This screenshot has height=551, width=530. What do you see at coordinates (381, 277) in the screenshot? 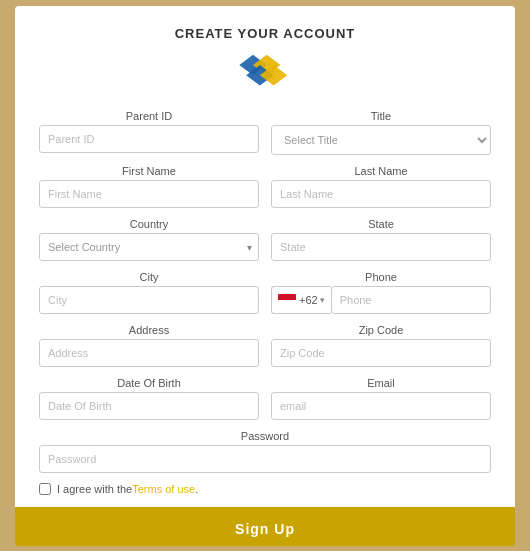
I see `phone-label: Phone` at bounding box center [381, 277].